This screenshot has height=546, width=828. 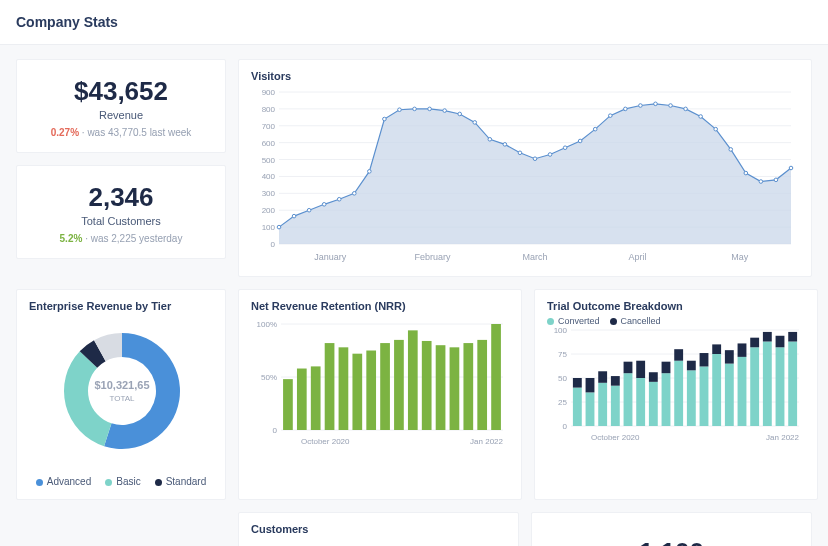 What do you see at coordinates (525, 76) in the screenshot?
I see `visitors-title: Visitors` at bounding box center [525, 76].